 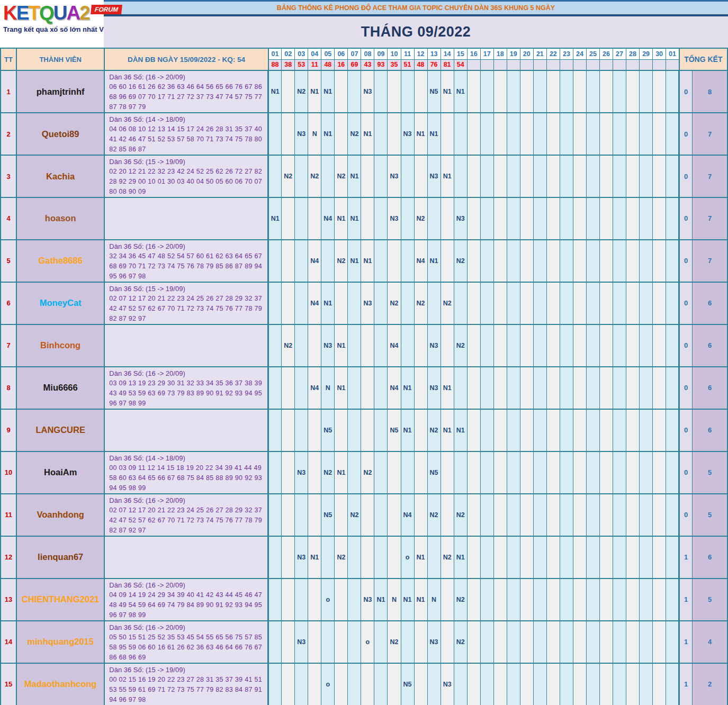 I want to click on dan-cell, so click(x=186, y=557).